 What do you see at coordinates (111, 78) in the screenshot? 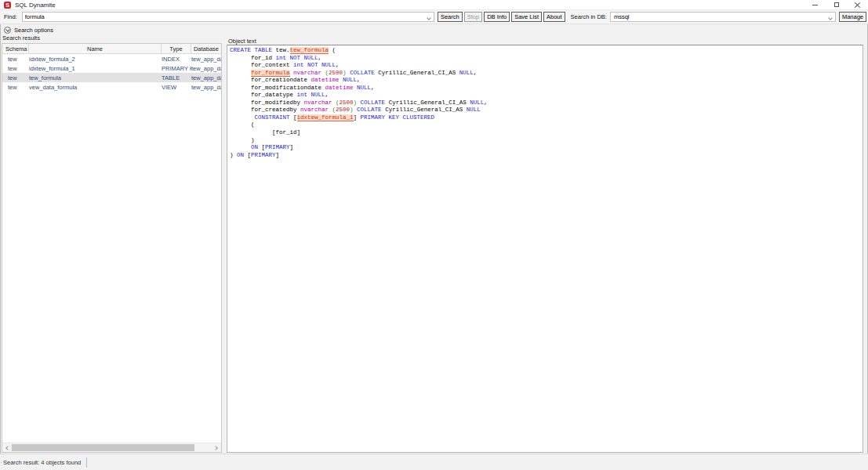
I see `table-row: tewtew_formulaTABLEtew_app_dat` at bounding box center [111, 78].